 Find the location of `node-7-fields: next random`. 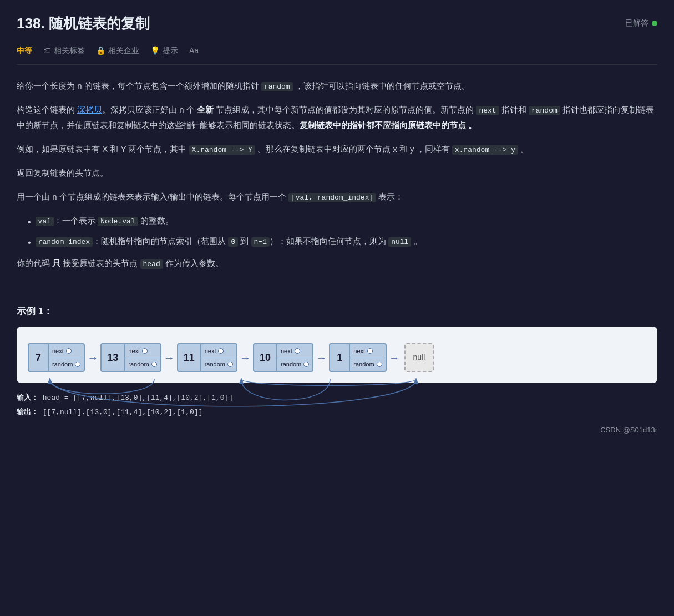

node-7-fields: next random is located at coordinates (67, 358).